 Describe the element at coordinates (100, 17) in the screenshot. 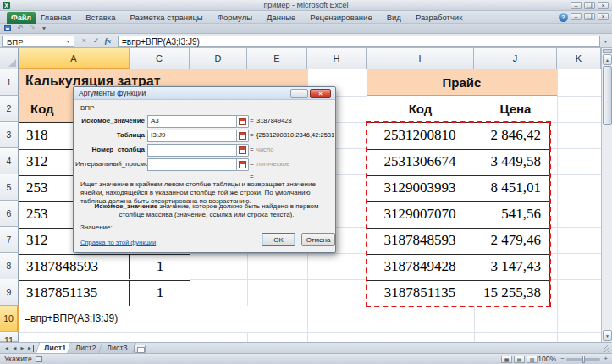

I see `tab-insert: Вставка` at that location.